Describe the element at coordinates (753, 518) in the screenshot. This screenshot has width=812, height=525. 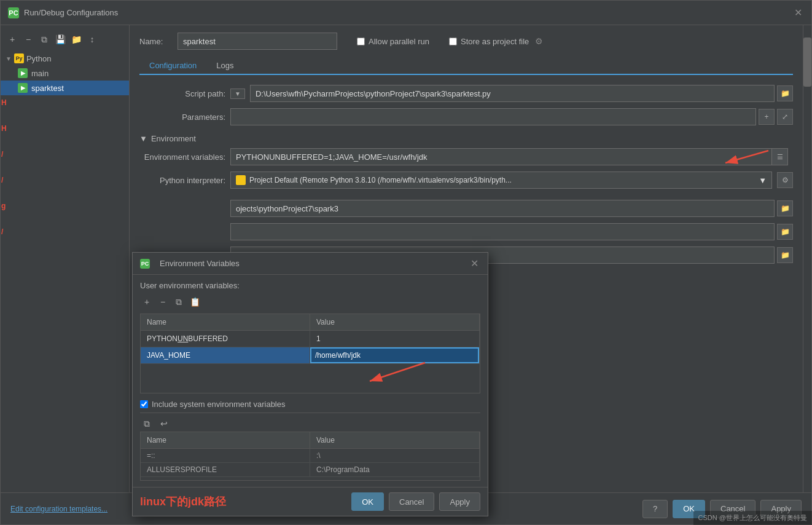
I see `watermark: CSDN @世界上怎么可能没有奥特曼` at that location.